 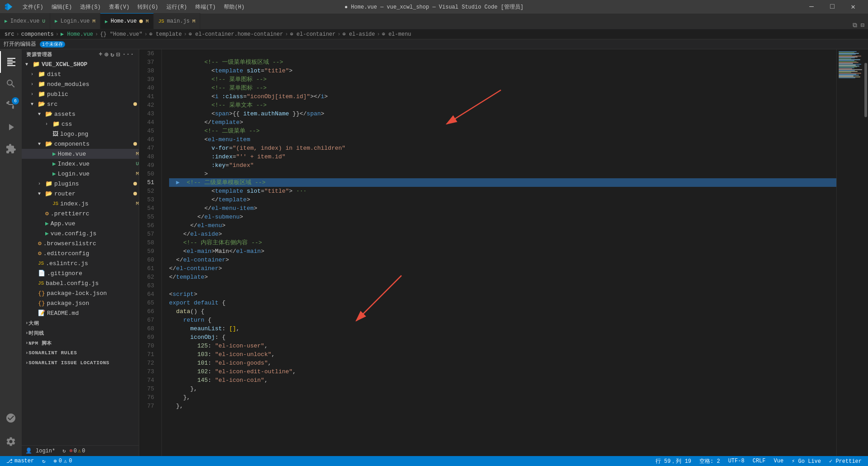 What do you see at coordinates (62, 7) in the screenshot?
I see `menu-edit: 编辑(E)` at bounding box center [62, 7].